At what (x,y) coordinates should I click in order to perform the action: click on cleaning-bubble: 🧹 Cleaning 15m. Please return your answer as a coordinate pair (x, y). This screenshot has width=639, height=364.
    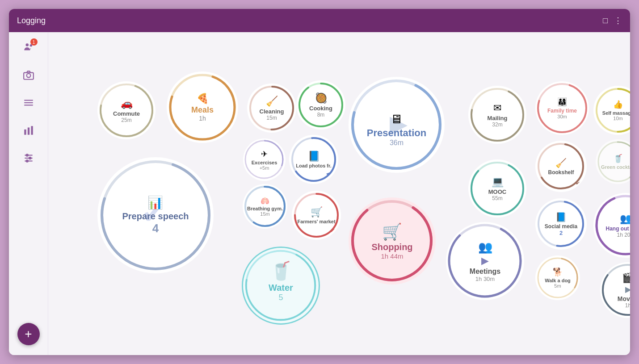
    Looking at the image, I should click on (272, 108).